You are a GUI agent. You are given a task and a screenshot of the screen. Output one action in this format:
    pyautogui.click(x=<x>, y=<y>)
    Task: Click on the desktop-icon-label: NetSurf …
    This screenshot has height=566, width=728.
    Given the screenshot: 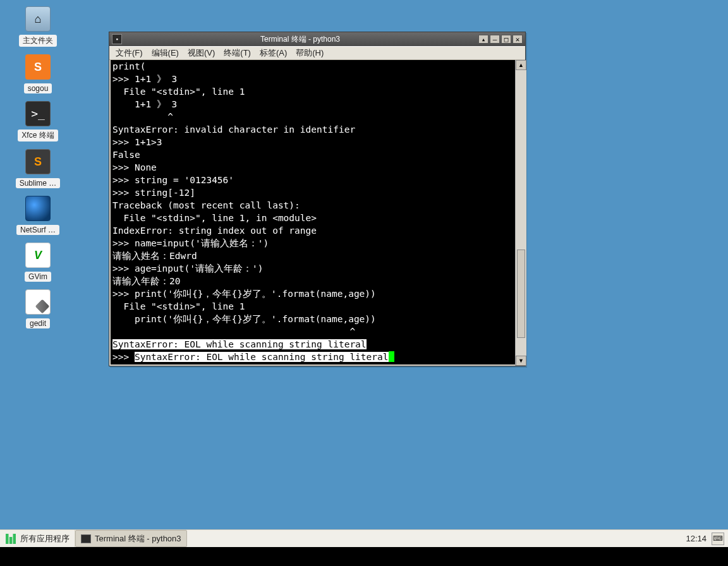 What is the action you would take?
    pyautogui.click(x=38, y=230)
    